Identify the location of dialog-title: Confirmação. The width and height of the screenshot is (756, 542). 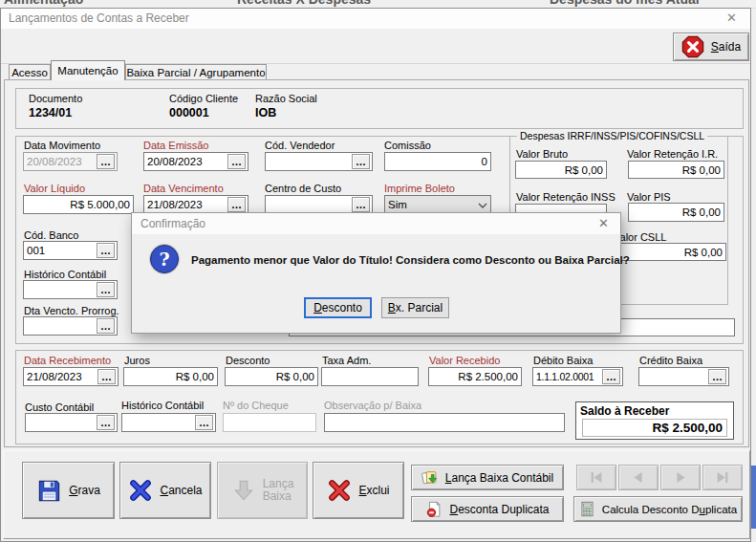
(173, 224).